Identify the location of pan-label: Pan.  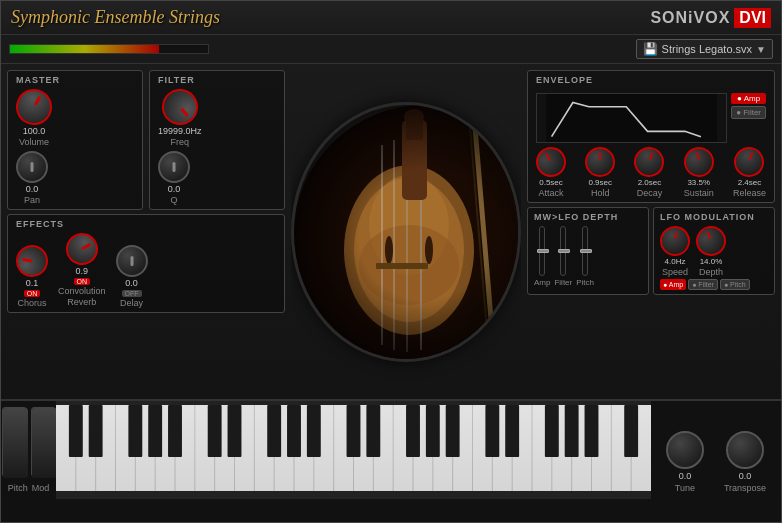
(32, 200).